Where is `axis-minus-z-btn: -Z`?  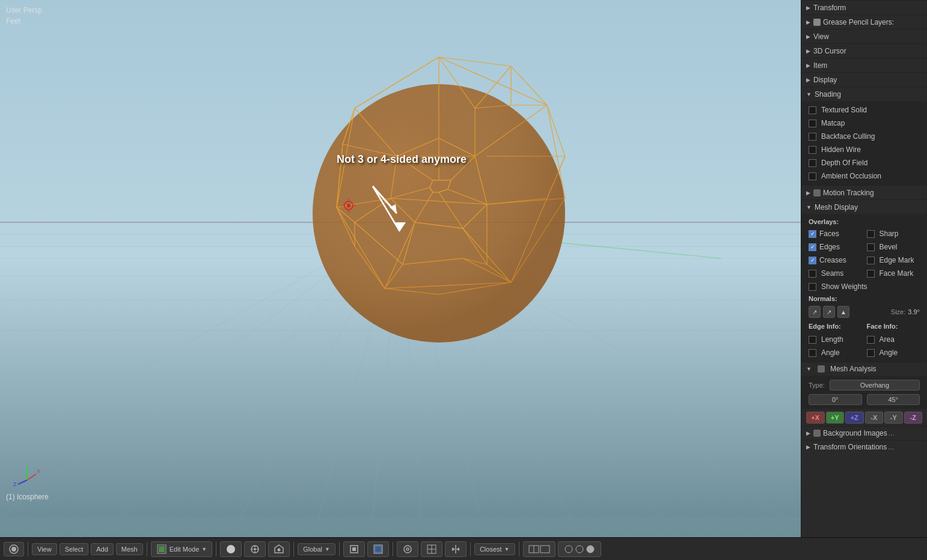
axis-minus-z-btn: -Z is located at coordinates (914, 418).